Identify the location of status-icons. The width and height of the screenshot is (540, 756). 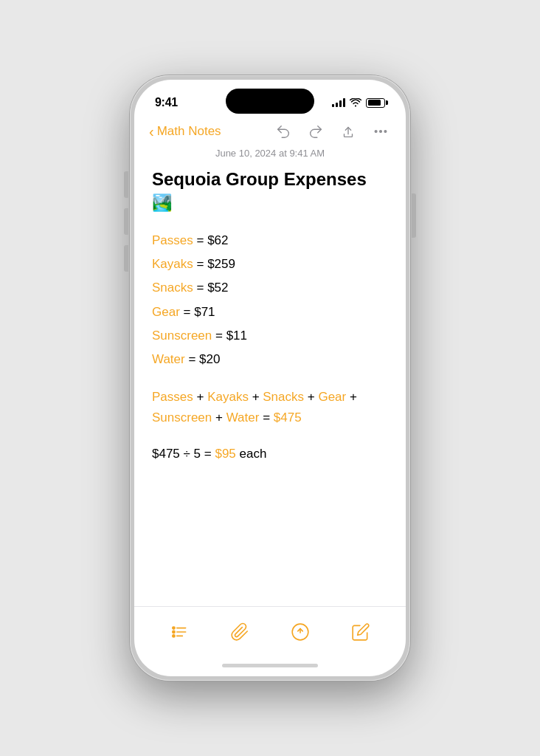
(359, 103).